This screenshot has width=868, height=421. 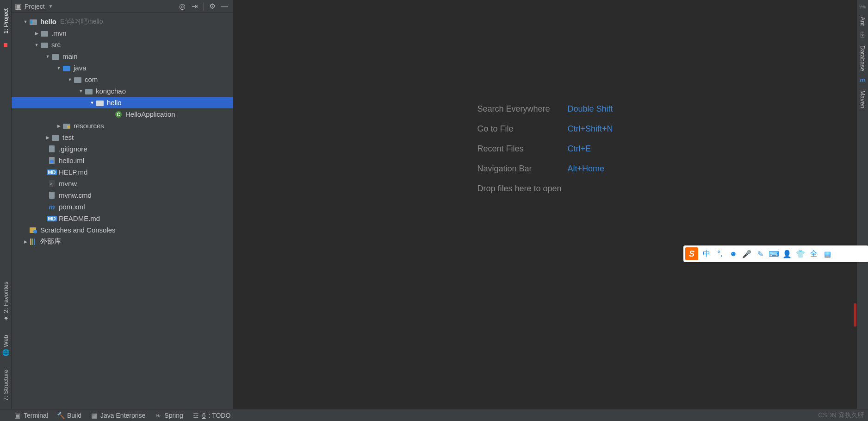 What do you see at coordinates (51, 6) in the screenshot?
I see `dropdown-icon: ▼` at bounding box center [51, 6].